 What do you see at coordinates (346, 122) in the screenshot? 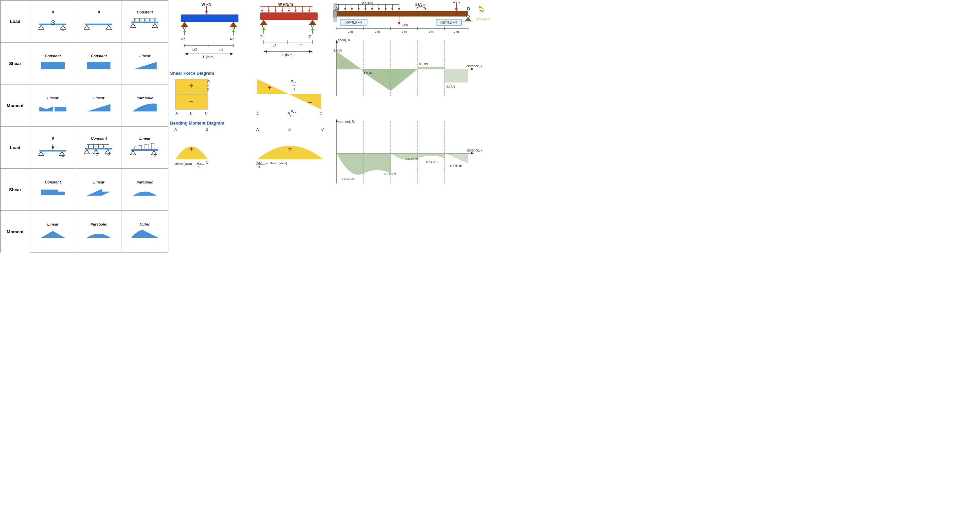
I see `svg-text: moment, M` at bounding box center [346, 122].